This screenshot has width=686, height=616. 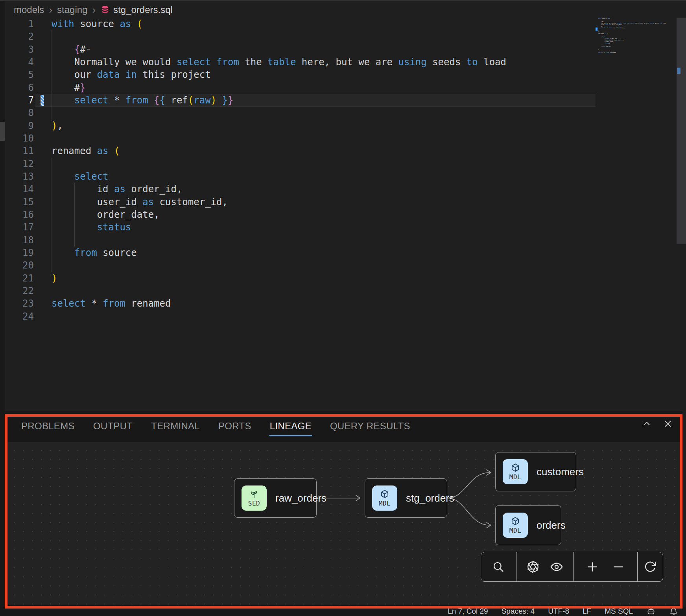 I want to click on copilot-icon, so click(x=651, y=611).